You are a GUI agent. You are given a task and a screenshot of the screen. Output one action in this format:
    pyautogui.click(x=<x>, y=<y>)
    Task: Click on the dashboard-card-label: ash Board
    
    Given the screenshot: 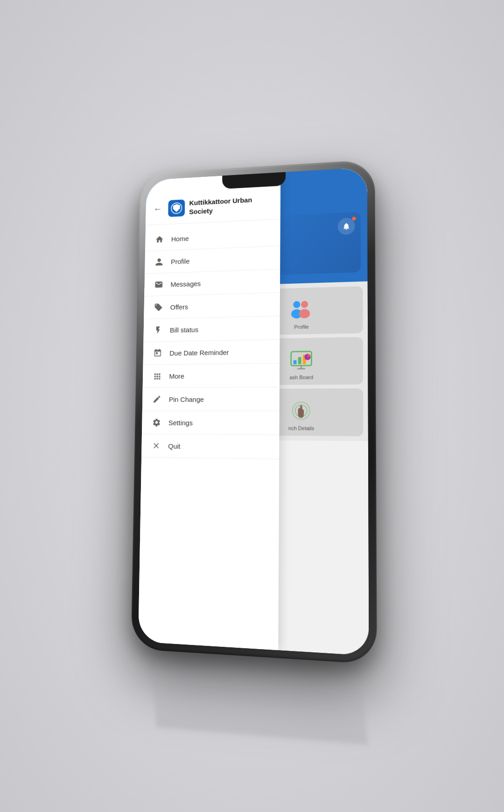 What is the action you would take?
    pyautogui.click(x=301, y=377)
    